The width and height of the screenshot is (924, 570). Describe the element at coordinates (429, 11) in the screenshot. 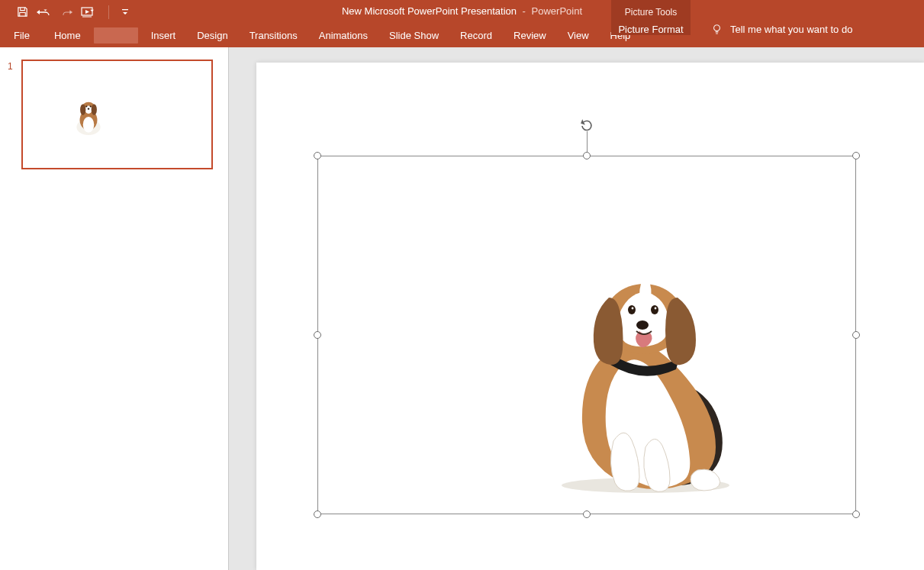

I see `document-title: New Microsoft PowerPoint Presentation` at that location.